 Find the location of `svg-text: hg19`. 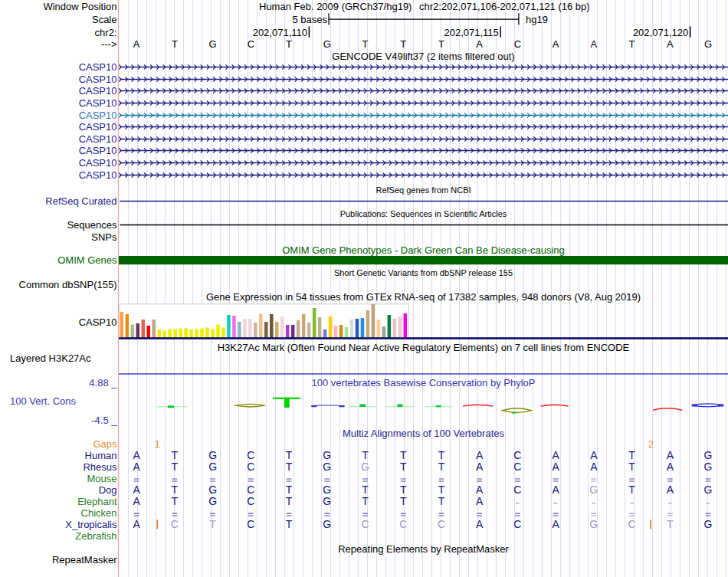

svg-text: hg19 is located at coordinates (536, 20).